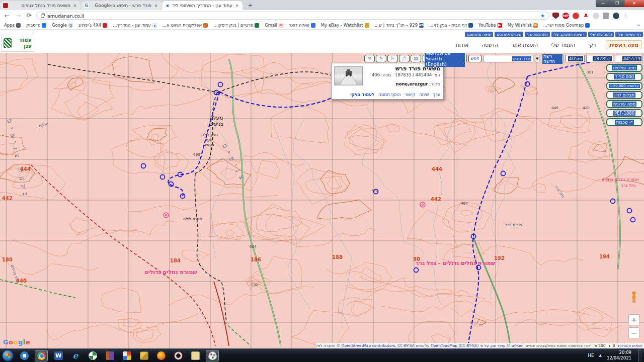  Describe the element at coordinates (93, 356) in the screenshot. I see `taskbar-compass-icon` at that location.